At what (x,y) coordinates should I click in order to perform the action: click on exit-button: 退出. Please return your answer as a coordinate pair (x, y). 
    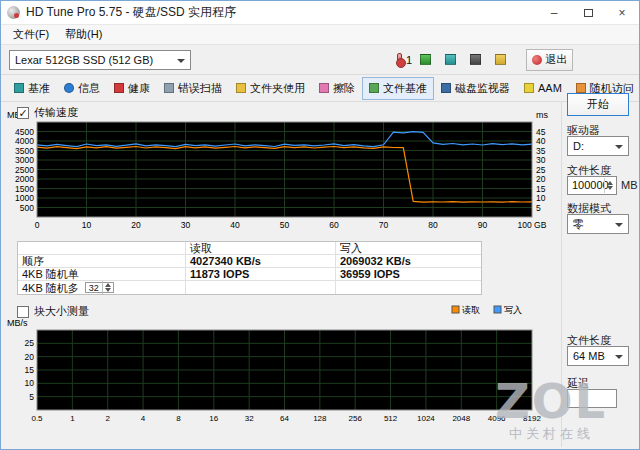
    Looking at the image, I should click on (550, 60).